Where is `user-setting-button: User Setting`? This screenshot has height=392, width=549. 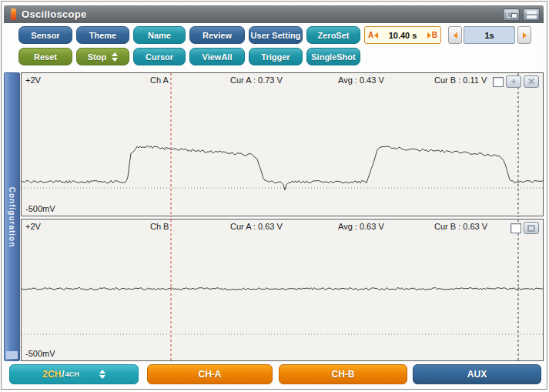 user-setting-button: User Setting is located at coordinates (276, 35).